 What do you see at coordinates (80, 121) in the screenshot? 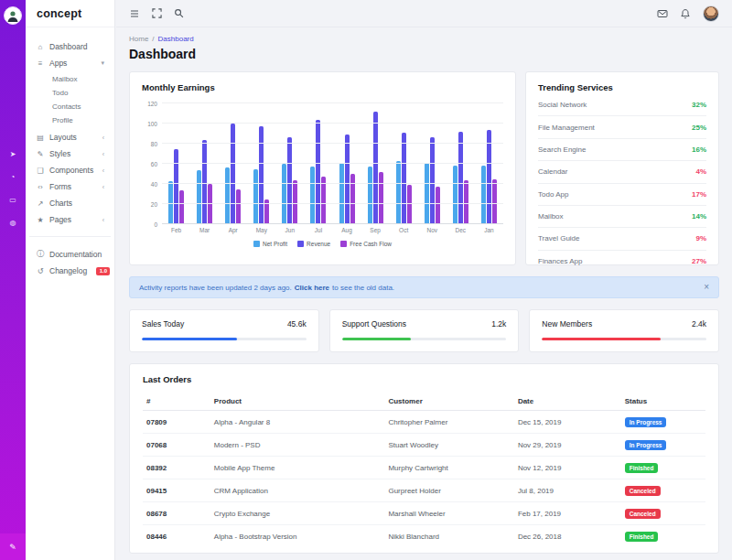
I see `sidebar-subitem-profile: Profile` at bounding box center [80, 121].